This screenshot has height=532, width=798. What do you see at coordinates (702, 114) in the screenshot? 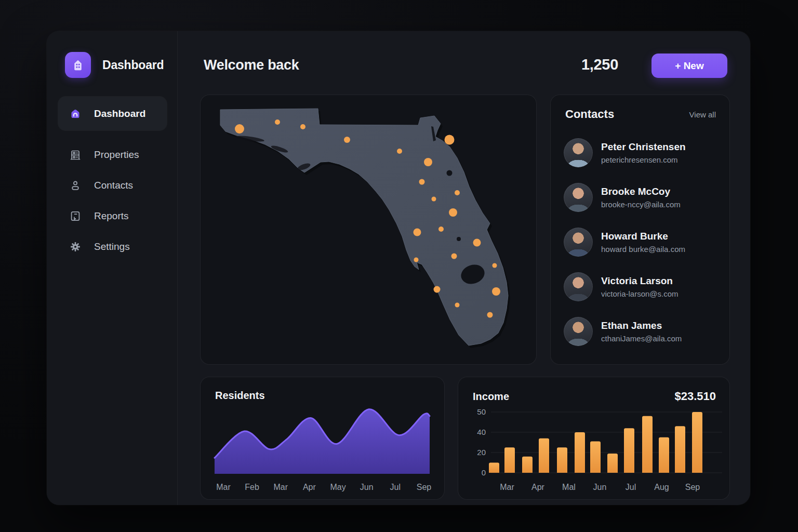
I see `view-all-link: View all` at bounding box center [702, 114].